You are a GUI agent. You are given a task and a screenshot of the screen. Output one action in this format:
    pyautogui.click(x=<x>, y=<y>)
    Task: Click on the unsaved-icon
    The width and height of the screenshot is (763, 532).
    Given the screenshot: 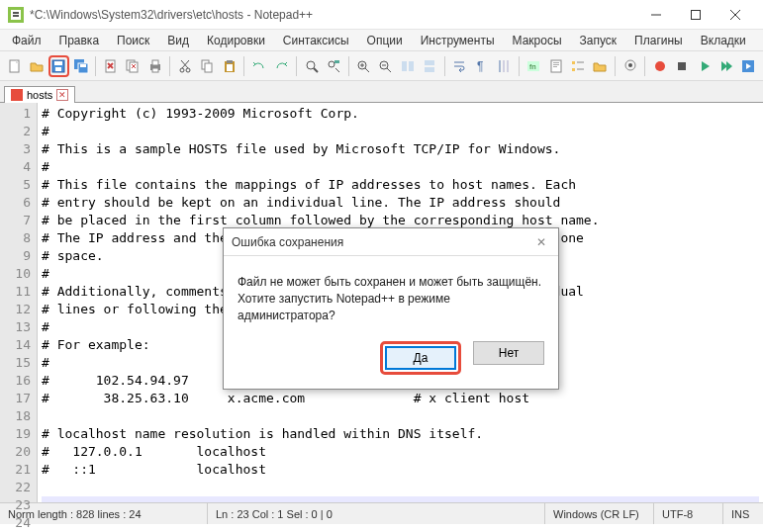 What is the action you would take?
    pyautogui.click(x=17, y=95)
    